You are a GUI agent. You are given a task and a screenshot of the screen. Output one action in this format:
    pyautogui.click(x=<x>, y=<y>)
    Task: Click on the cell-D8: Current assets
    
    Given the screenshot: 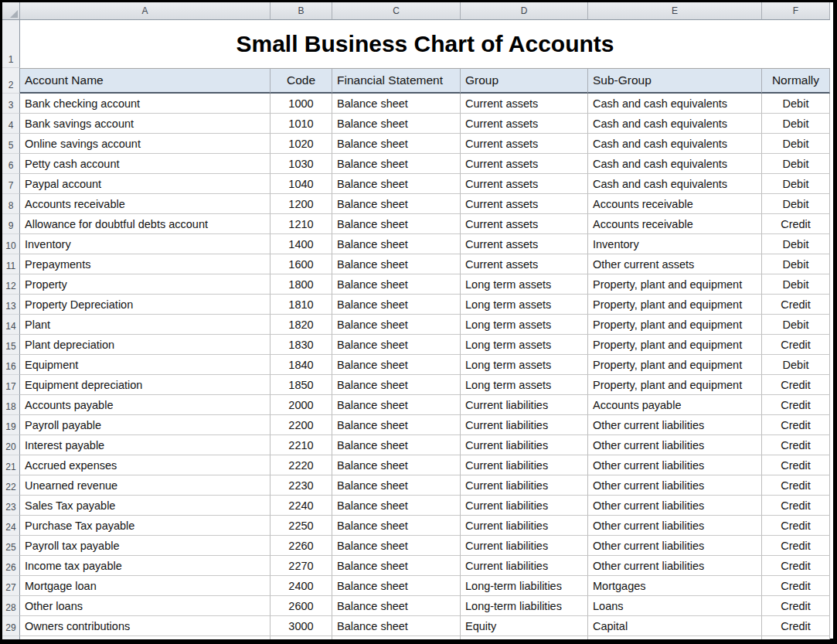 What is the action you would take?
    pyautogui.click(x=524, y=204)
    